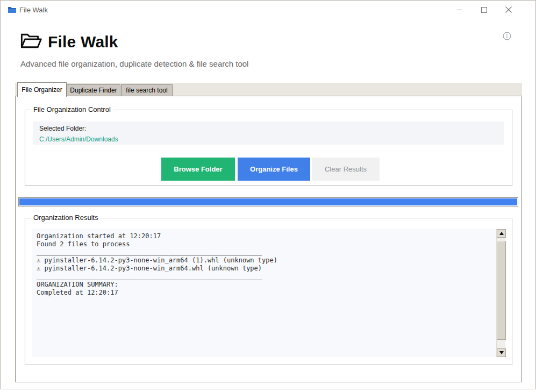 This screenshot has height=392, width=536. What do you see at coordinates (484, 10) in the screenshot?
I see `maximize-icon` at bounding box center [484, 10].